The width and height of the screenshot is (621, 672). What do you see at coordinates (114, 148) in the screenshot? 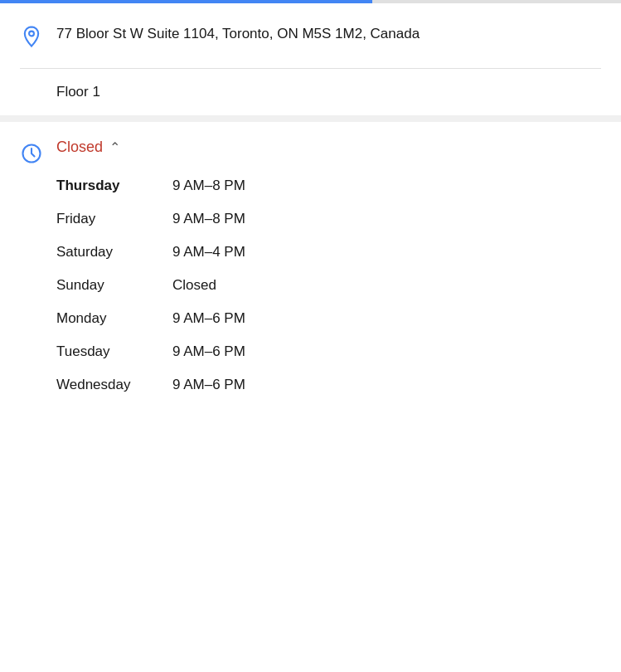
I see `chevron-up-icon: ⌃` at bounding box center [114, 148].